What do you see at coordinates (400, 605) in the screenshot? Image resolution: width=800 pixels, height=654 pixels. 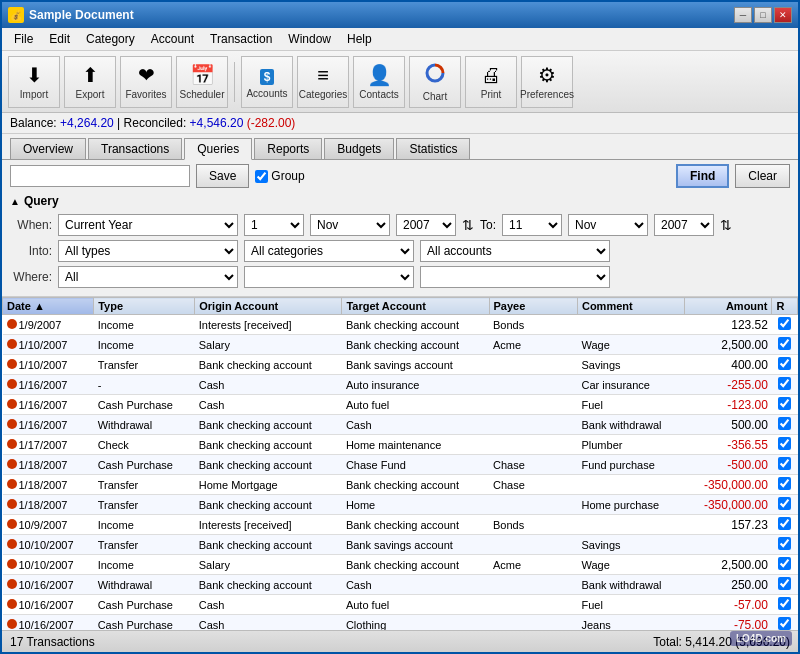 I see `table-row: 10/16/2007Cash PurchaseCashAuto fuelFuel…` at bounding box center [400, 605].